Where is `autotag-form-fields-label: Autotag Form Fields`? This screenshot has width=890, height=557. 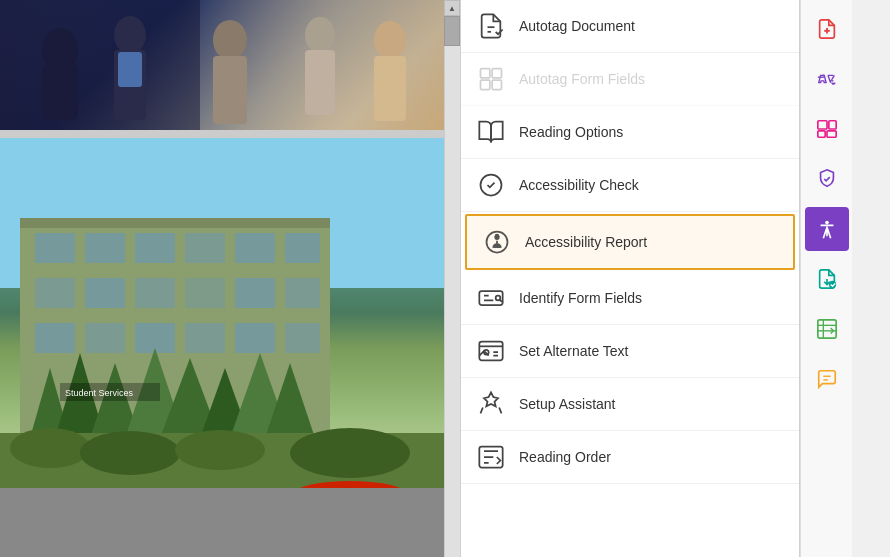 autotag-form-fields-label: Autotag Form Fields is located at coordinates (582, 79).